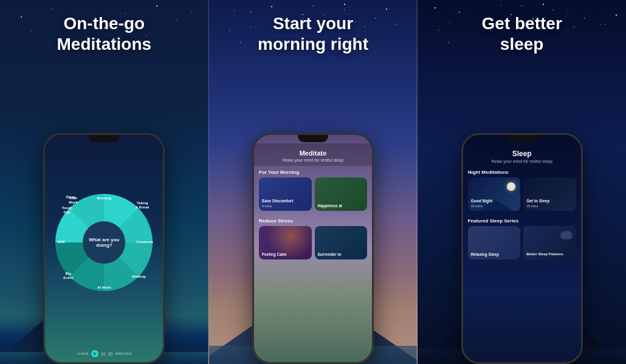 This screenshot has height=364, width=626. What do you see at coordinates (313, 154) in the screenshot?
I see `meditate-header: Meditate Relax your mind for restful sle…` at bounding box center [313, 154].